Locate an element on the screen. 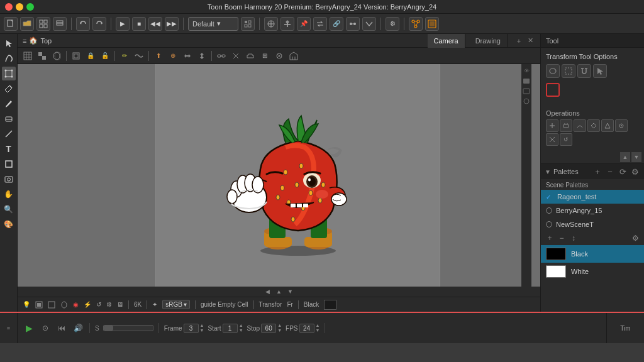 The width and height of the screenshot is (644, 362). default-dropdown: Default ▾ is located at coordinates (213, 24).